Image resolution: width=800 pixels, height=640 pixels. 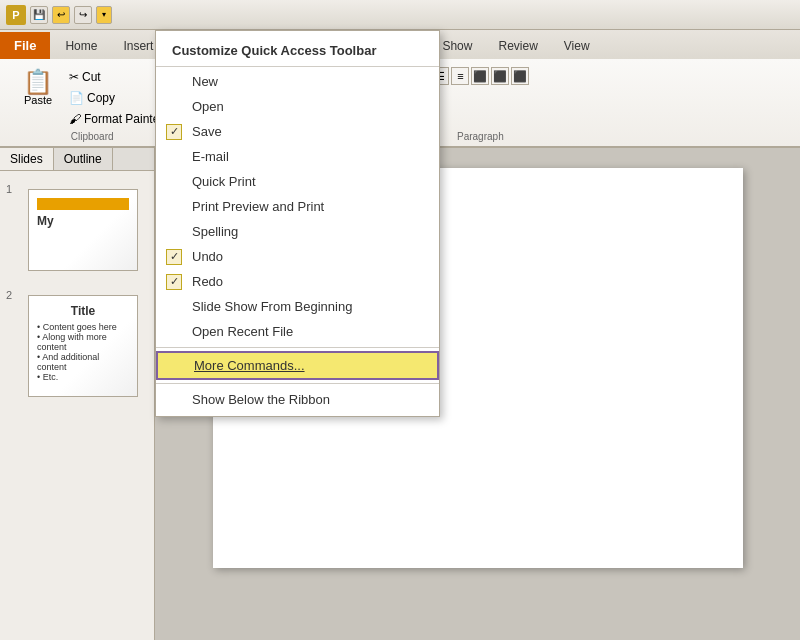 What do you see at coordinates (116, 98) in the screenshot?
I see `clipboard-small-btns: ✂ Cut 📄 Copy 🖌 Format Painter` at bounding box center [116, 98].